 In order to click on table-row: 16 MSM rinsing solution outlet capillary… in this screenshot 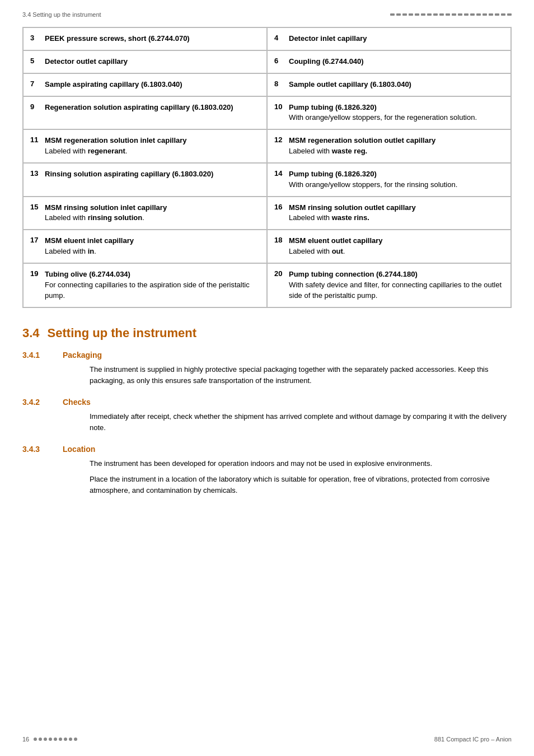, I will do `click(389, 213)`.